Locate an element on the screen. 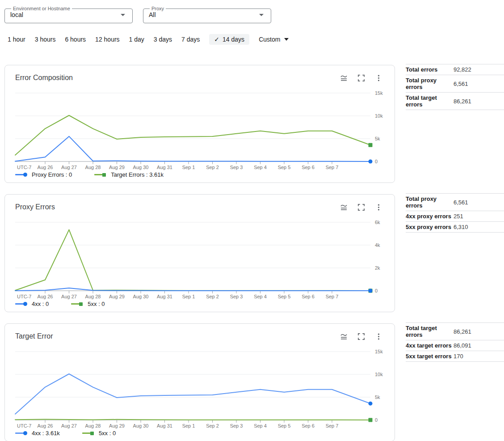 Image resolution: width=504 pixels, height=441 pixels. check-icon: ✓ is located at coordinates (217, 39).